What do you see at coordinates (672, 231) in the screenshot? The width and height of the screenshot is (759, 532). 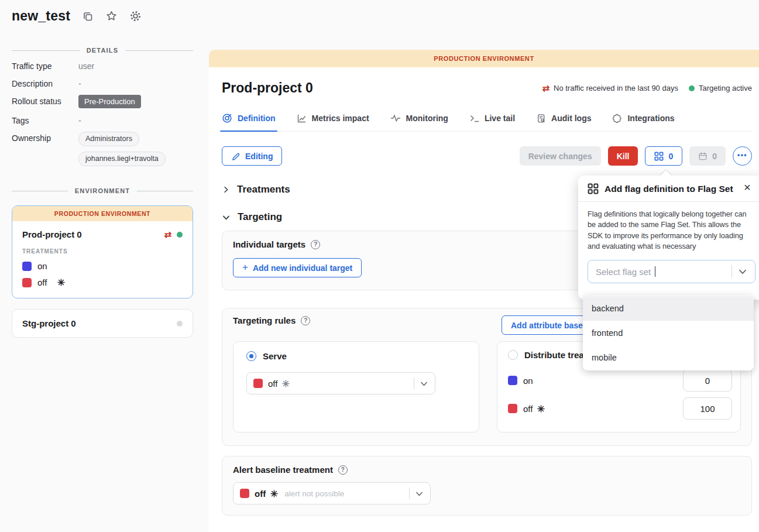 I see `popover-description: Flag definitions that logically belong t…` at bounding box center [672, 231].